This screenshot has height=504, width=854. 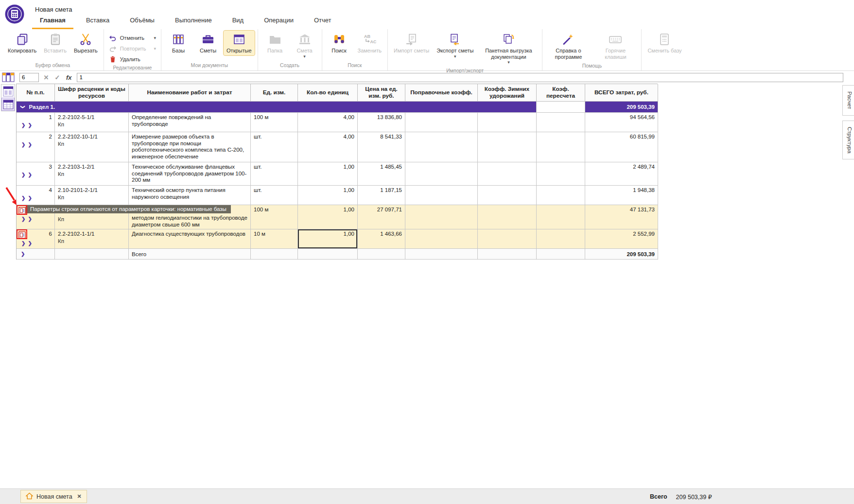 What do you see at coordinates (91, 124) in the screenshot?
I see `kp-coefficient: Кп` at bounding box center [91, 124].